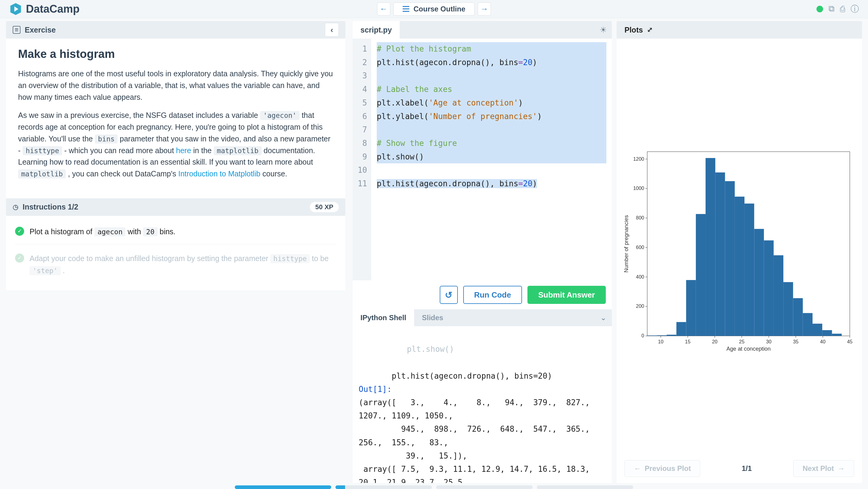 This screenshot has height=489, width=868. What do you see at coordinates (16, 207) in the screenshot?
I see `instructions-icon: ◷` at bounding box center [16, 207].